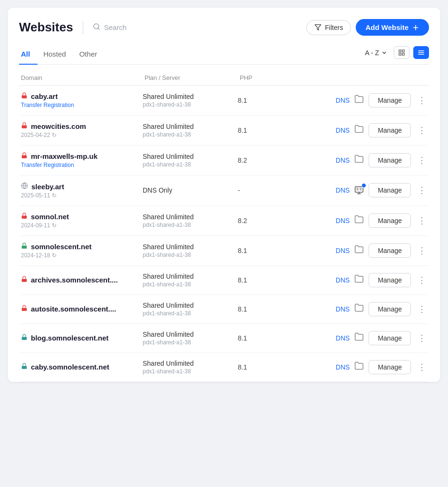  What do you see at coordinates (352, 280) in the screenshot?
I see `actions-cell: DNS Manage ⋮` at bounding box center [352, 280].